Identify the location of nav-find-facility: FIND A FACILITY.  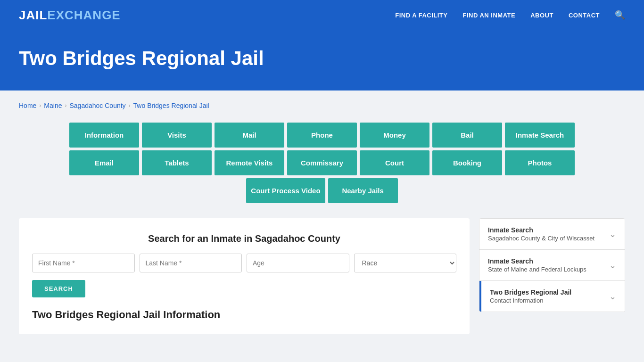
(421, 15).